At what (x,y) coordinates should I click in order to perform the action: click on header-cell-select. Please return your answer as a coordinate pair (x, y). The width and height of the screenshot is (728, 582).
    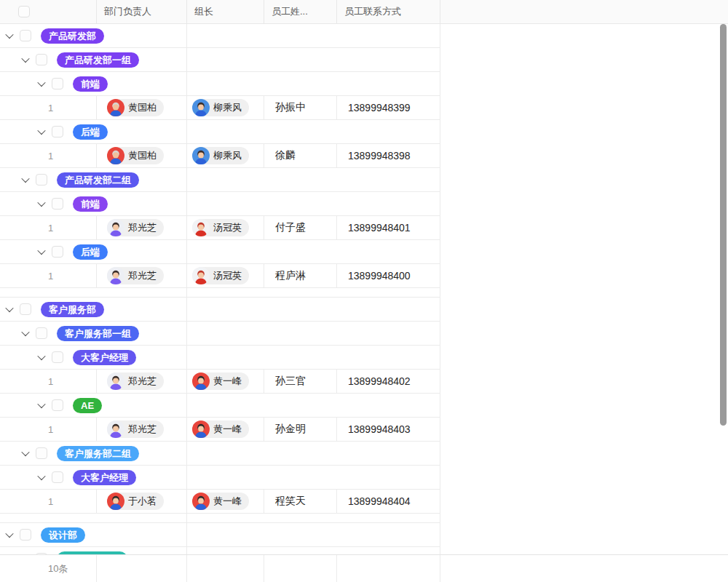
    Looking at the image, I should click on (48, 12).